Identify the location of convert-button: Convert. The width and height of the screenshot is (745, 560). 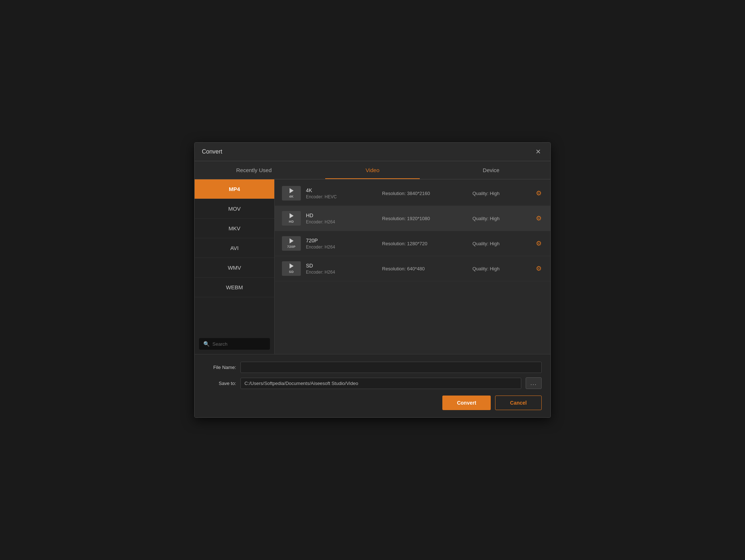
(466, 403).